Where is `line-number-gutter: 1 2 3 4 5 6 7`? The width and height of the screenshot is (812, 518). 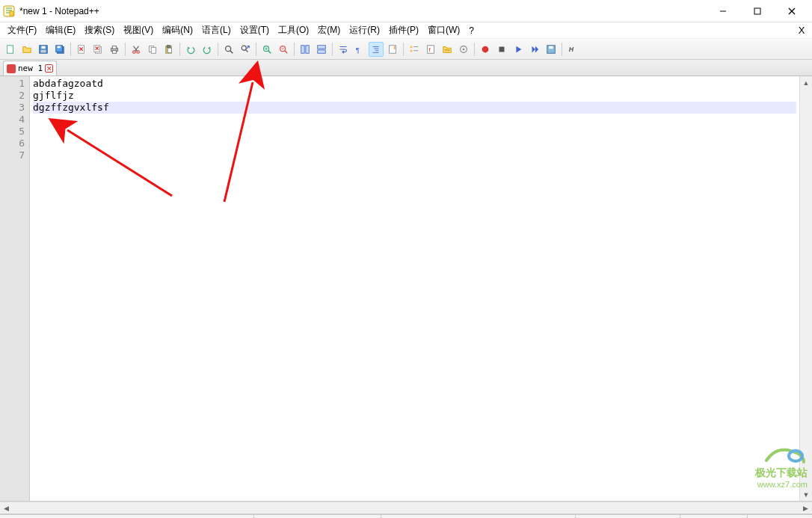
line-number-gutter: 1 2 3 4 5 6 7 is located at coordinates (15, 289).